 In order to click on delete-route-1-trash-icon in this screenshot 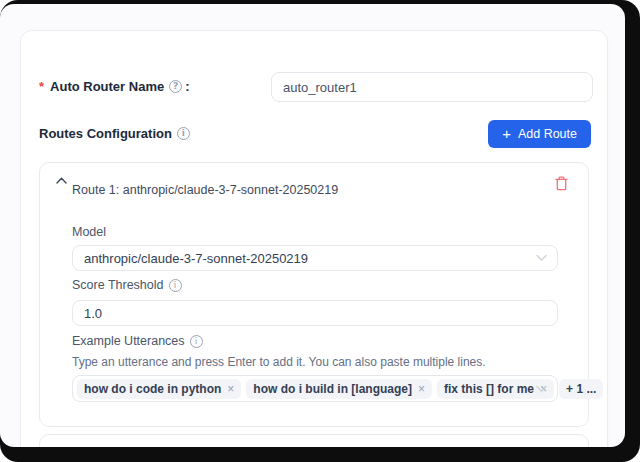, I will do `click(561, 183)`.